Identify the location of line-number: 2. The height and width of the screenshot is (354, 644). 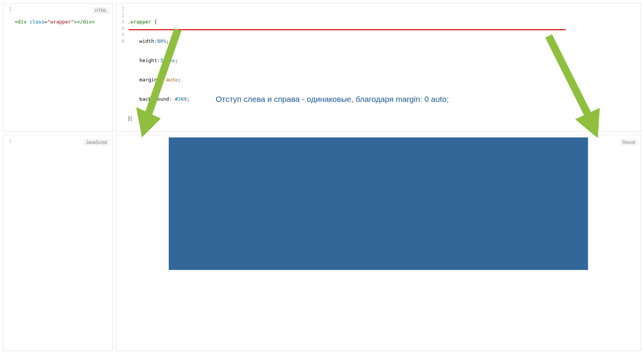
(120, 15).